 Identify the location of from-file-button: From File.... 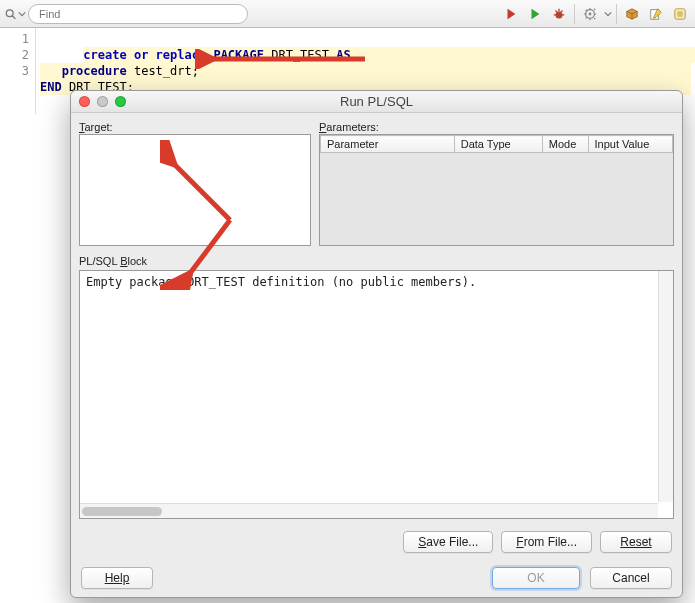
(546, 542).